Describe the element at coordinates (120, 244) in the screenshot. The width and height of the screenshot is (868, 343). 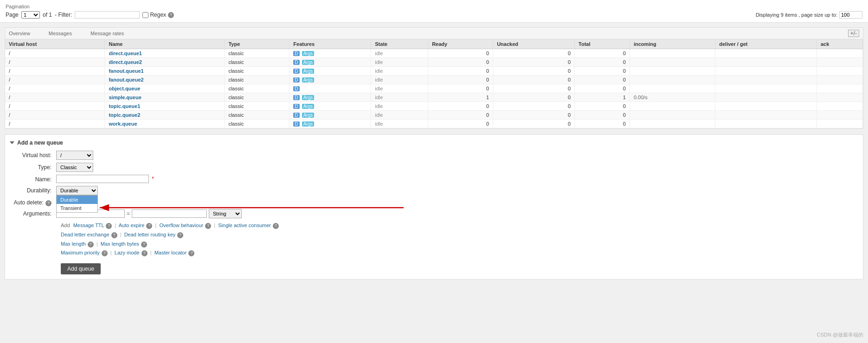
I see `max-length-bytes-link: Max length bytes` at that location.